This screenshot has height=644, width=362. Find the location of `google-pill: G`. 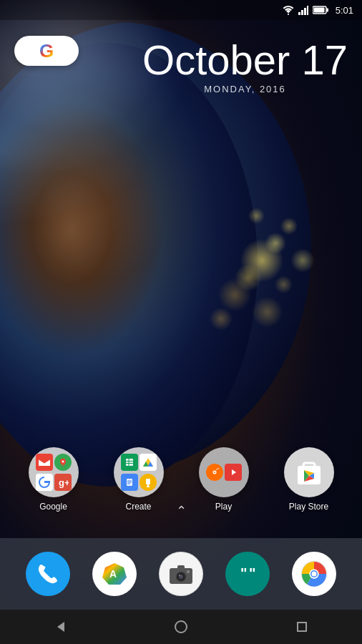

google-pill: G is located at coordinates (47, 51).